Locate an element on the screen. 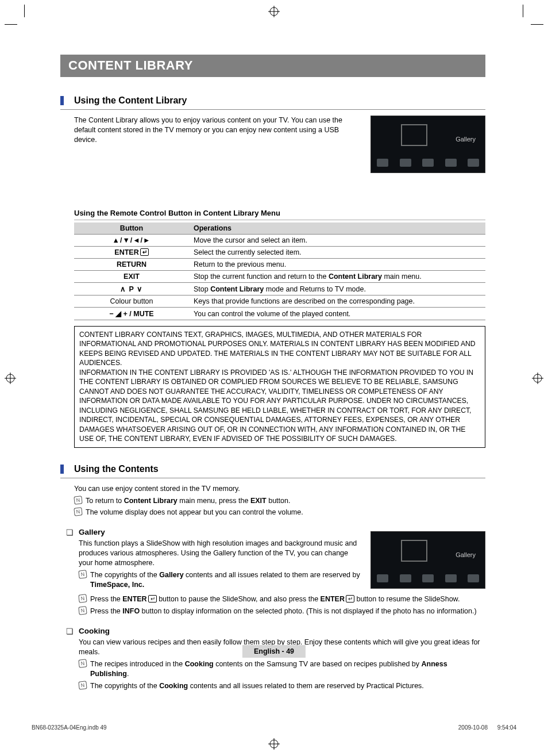 This screenshot has width=548, height=756. note-item: NThe copyrights of the Gallery contents … is located at coordinates (222, 580).